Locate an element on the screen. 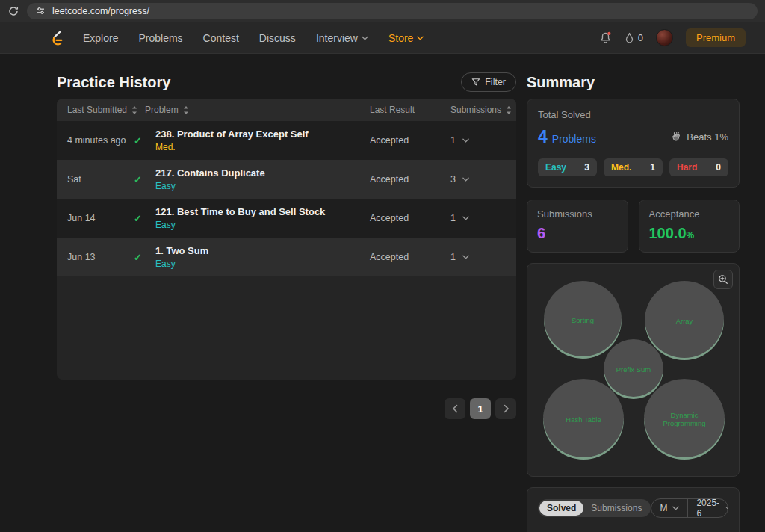 Image resolution: width=765 pixels, height=532 pixels. problem-title-link: 1. Two Sum is located at coordinates (263, 251).